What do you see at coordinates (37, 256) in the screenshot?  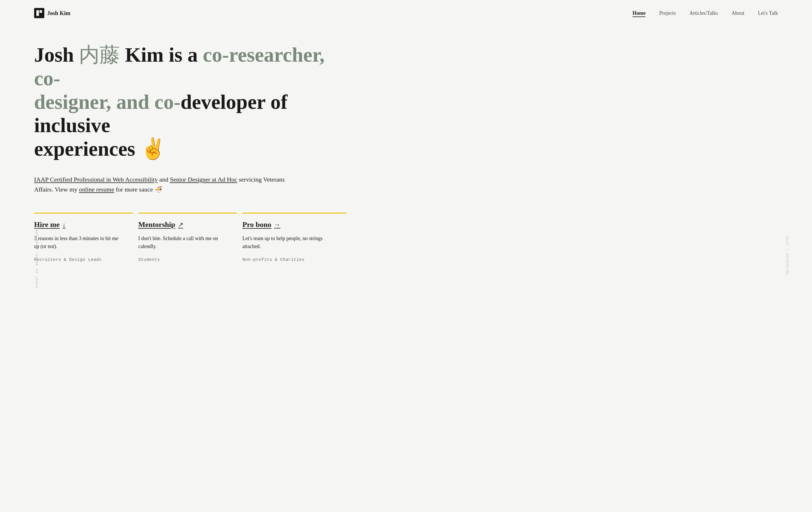 I see `side-text-left: NIHIL DE NOBIS. SINE NOBIS` at bounding box center [37, 256].